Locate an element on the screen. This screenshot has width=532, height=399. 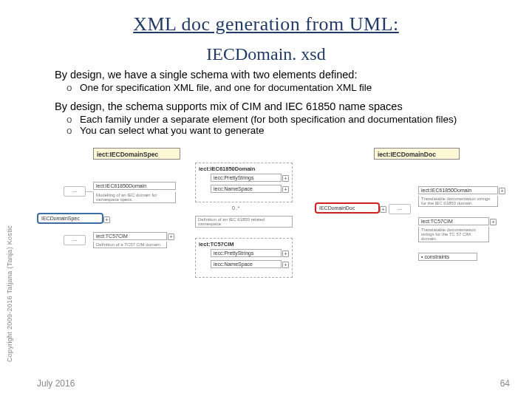
group-label: iect:IEC61850Domain is located at coordinates (244, 168).